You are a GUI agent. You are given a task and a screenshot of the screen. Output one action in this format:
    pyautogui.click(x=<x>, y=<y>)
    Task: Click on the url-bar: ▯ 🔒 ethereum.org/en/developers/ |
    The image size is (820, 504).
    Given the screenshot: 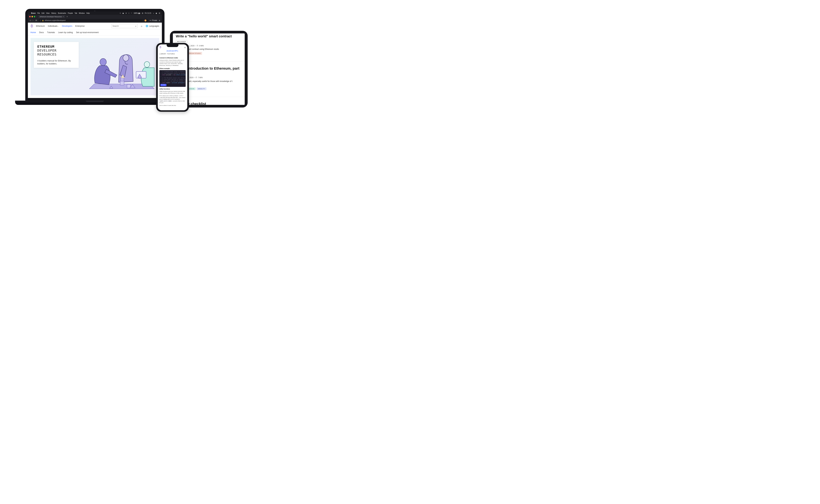 What is the action you would take?
    pyautogui.click(x=93, y=21)
    